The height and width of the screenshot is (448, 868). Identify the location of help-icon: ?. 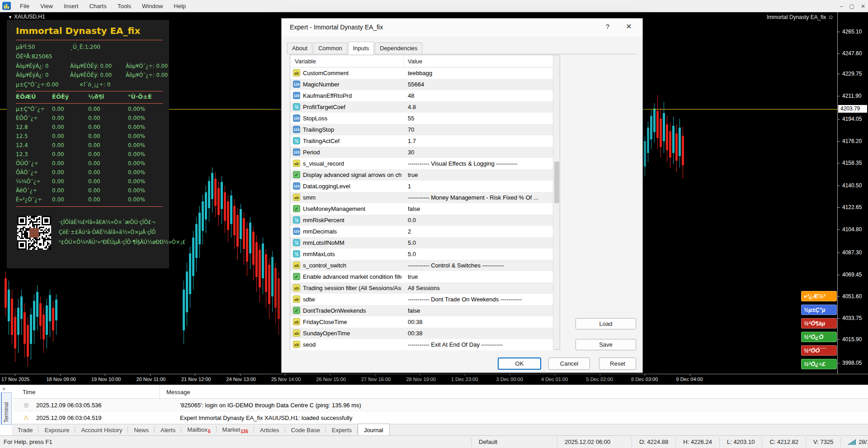
(608, 26).